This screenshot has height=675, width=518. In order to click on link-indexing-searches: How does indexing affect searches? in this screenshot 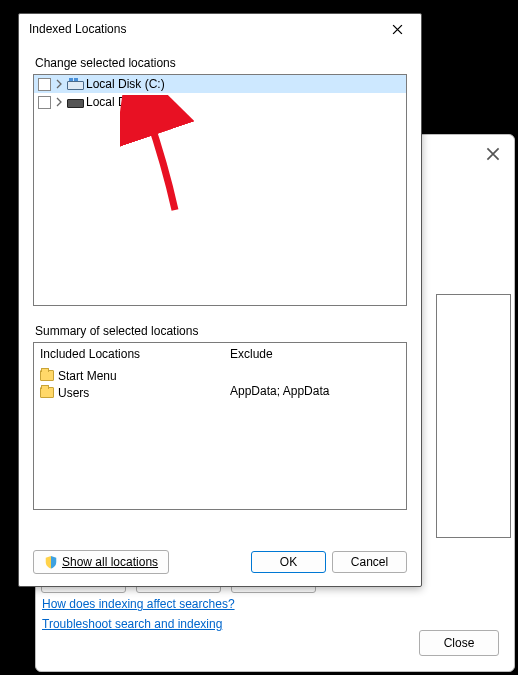, I will do `click(138, 604)`.